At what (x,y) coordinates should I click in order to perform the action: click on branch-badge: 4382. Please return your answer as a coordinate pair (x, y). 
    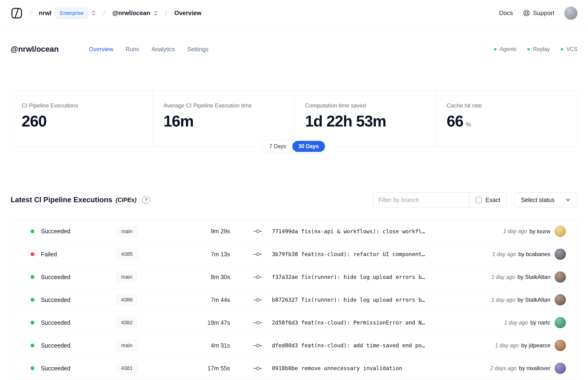
    Looking at the image, I should click on (127, 323).